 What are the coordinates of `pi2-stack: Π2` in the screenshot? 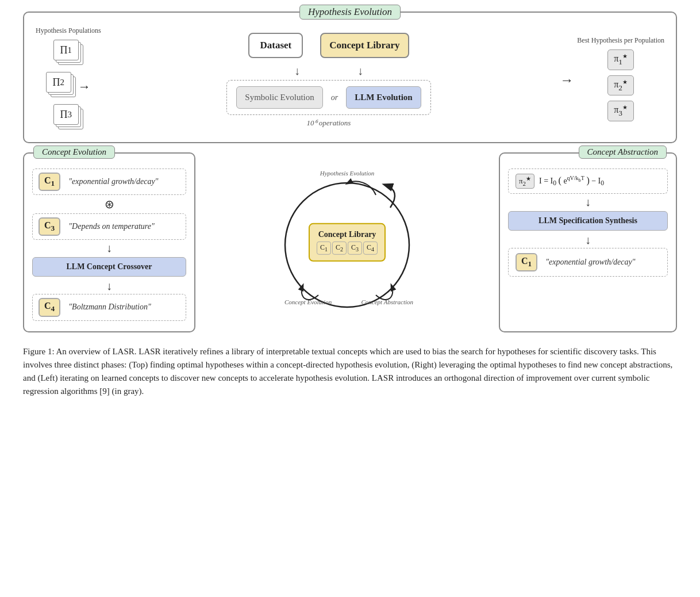 It's located at (61, 85).